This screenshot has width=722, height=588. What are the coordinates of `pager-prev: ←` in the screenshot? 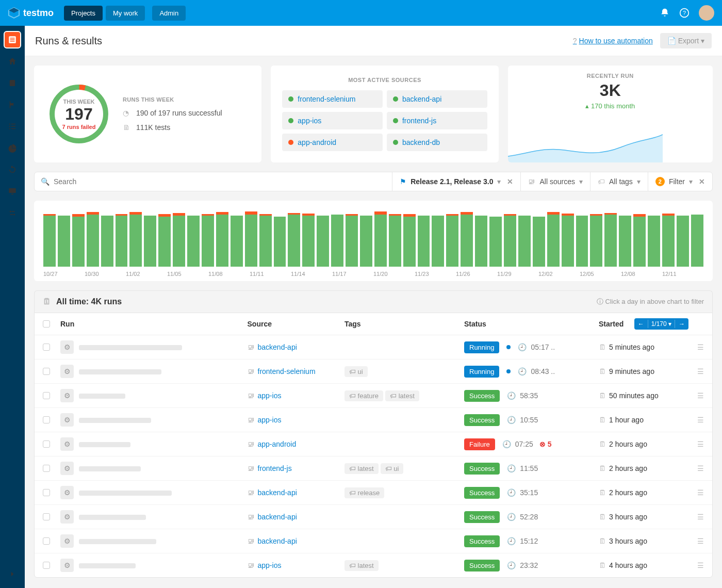 It's located at (641, 324).